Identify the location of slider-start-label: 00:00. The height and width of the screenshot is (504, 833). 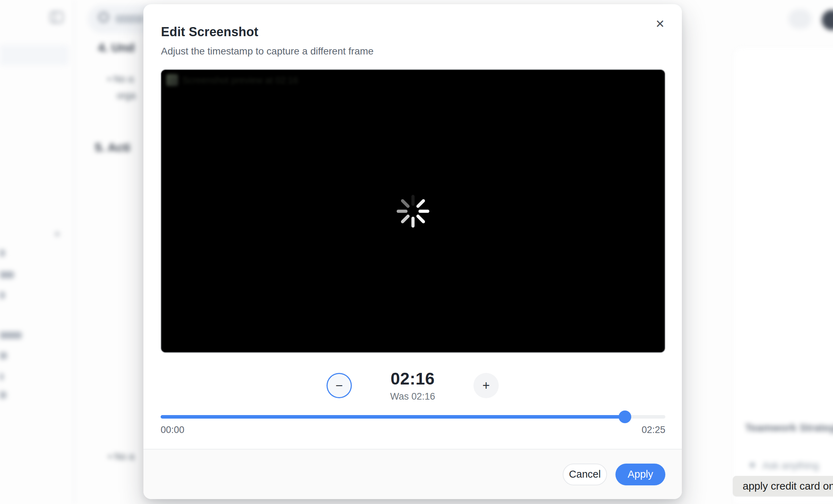
(173, 430).